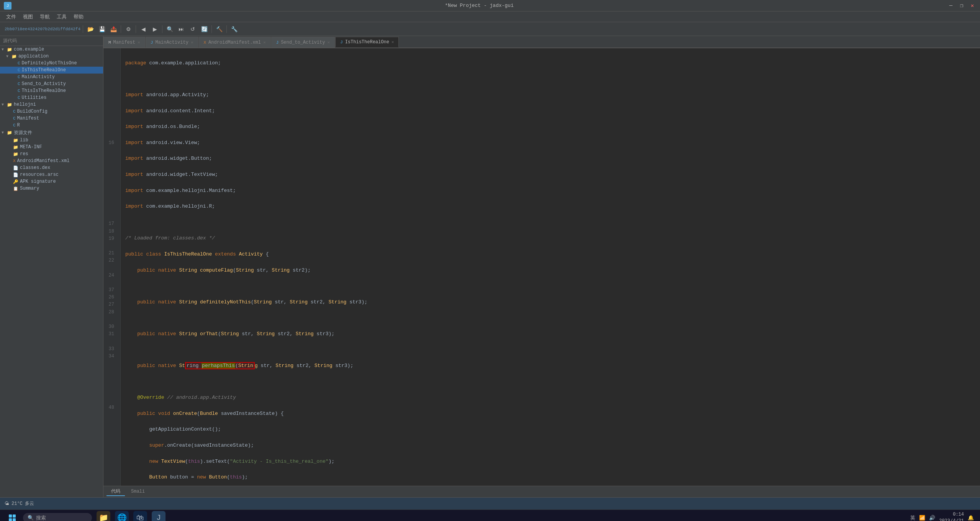 The height and width of the screenshot is (521, 980). I want to click on sidebar-item-lib: ▶ 📁 lib, so click(51, 140).